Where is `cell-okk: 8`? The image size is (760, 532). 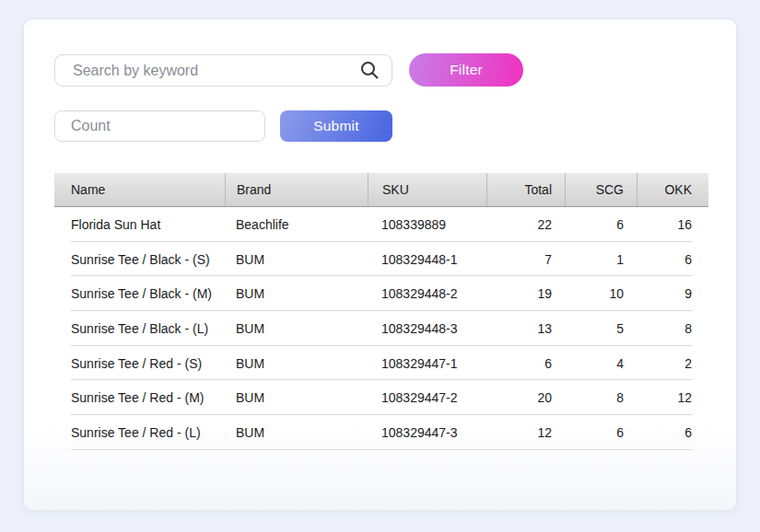 cell-okk: 8 is located at coordinates (672, 329).